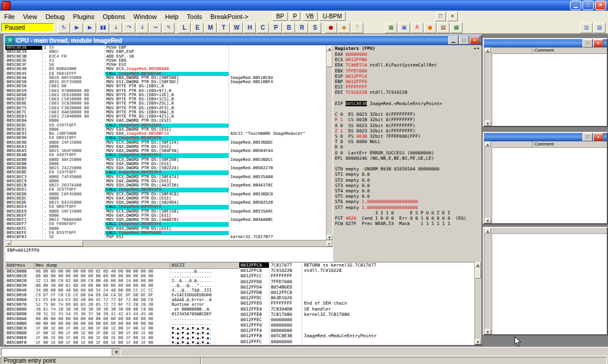 This screenshot has width=608, height=364. I want to click on disasm-row: 005C8ED1. E8 1E97F8FFCALL ImageRed.00495…, so click(166, 190).